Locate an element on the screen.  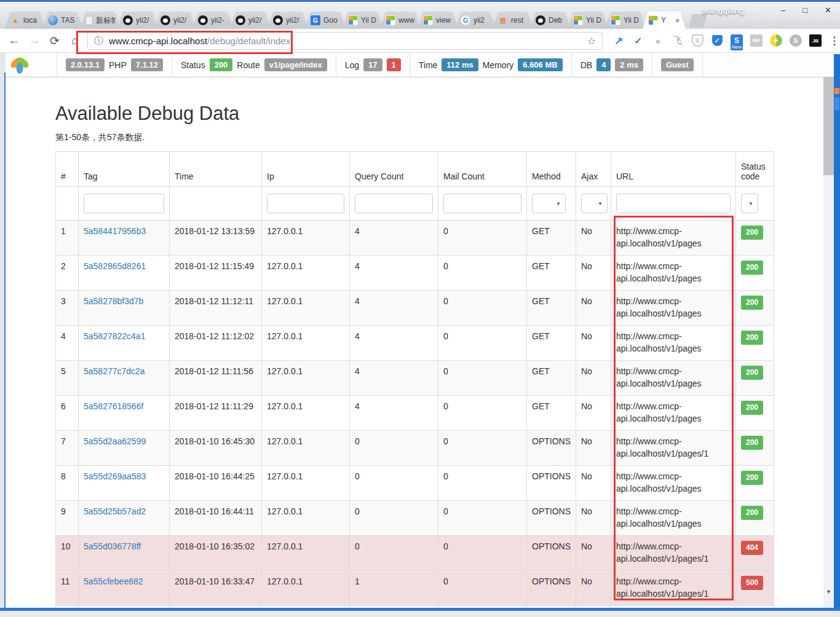
browser-tab: TAS is located at coordinates (63, 20).